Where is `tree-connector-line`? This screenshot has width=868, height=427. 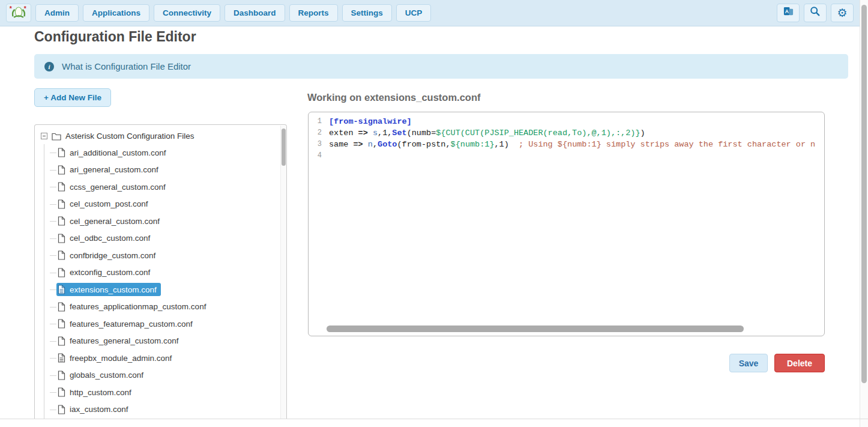
tree-connector-line is located at coordinates (44, 281).